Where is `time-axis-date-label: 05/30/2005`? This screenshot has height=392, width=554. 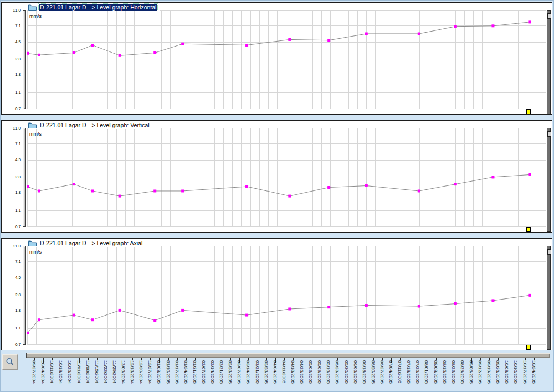
time-axis-date-label: 05/30/2005 is located at coordinates (347, 372).